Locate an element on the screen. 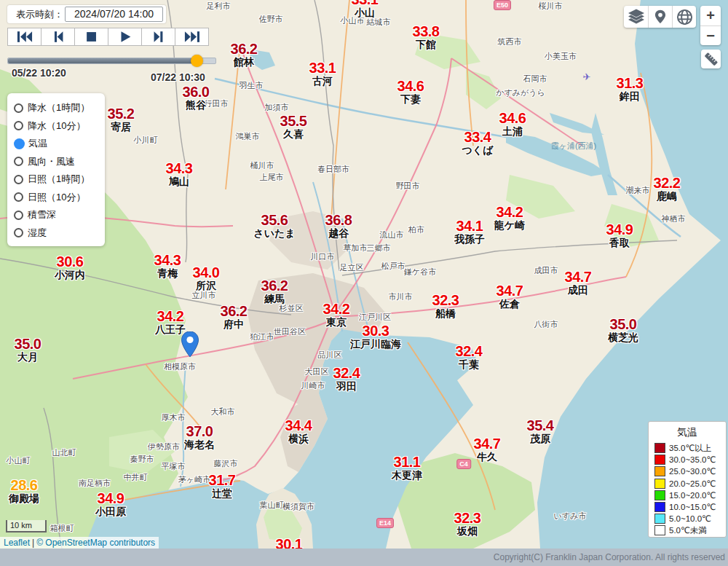 The image size is (728, 566). station-name: 所沢 is located at coordinates (207, 286).